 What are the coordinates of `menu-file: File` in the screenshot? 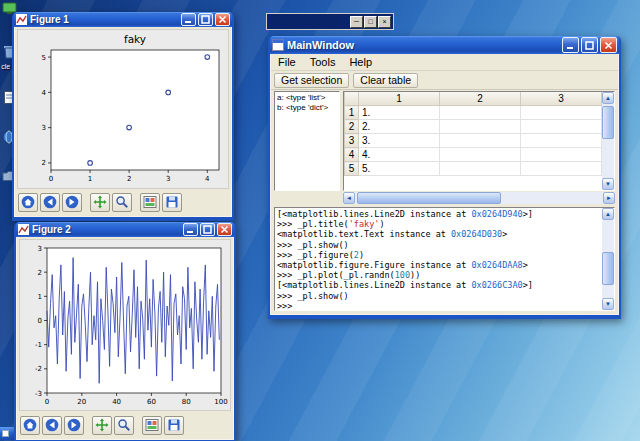 It's located at (287, 62).